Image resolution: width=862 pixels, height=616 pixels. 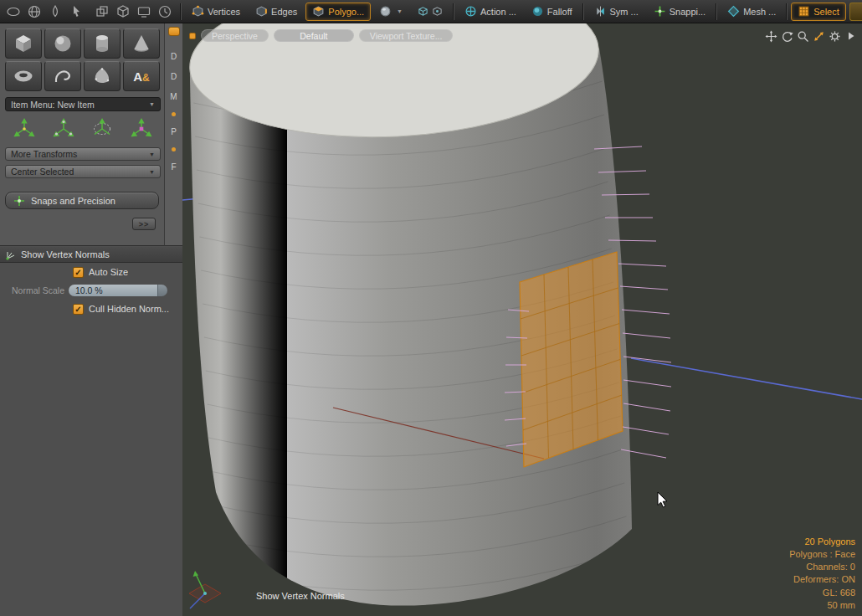 What do you see at coordinates (102, 44) in the screenshot?
I see `primitive-cylinder-button` at bounding box center [102, 44].